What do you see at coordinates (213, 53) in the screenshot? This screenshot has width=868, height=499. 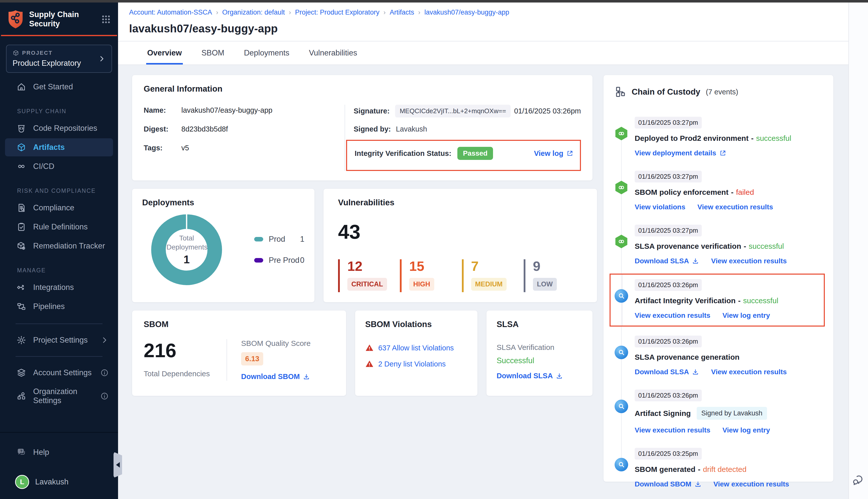 I see `tab-sbom: SBOM` at bounding box center [213, 53].